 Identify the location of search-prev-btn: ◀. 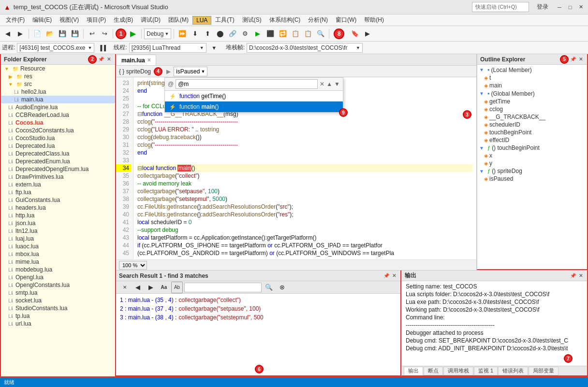
(138, 287).